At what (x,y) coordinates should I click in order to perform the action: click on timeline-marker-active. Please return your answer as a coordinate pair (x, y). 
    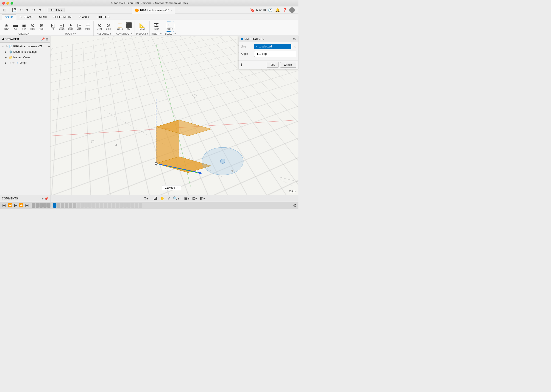
    Looking at the image, I should click on (55, 205).